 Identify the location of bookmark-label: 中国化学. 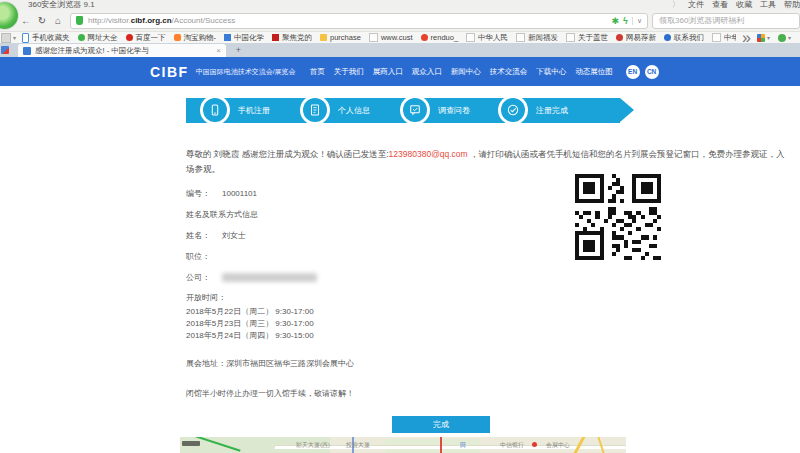
(249, 38).